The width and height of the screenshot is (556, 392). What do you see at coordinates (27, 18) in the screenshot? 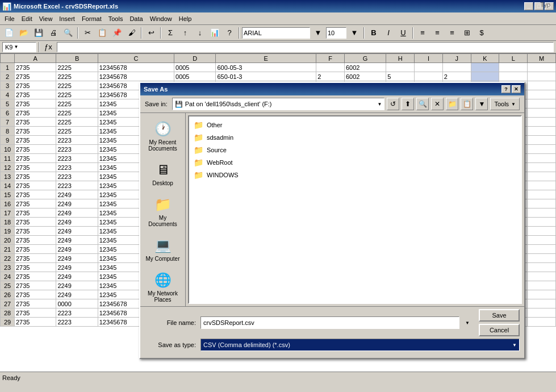
I see `menu-edit: Edit` at bounding box center [27, 18].